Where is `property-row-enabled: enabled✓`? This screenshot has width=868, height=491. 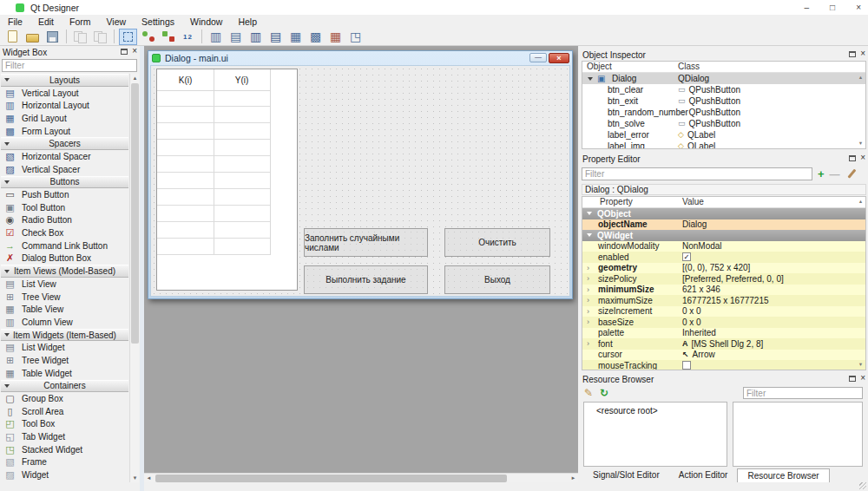 property-row-enabled: enabled✓ is located at coordinates (724, 257).